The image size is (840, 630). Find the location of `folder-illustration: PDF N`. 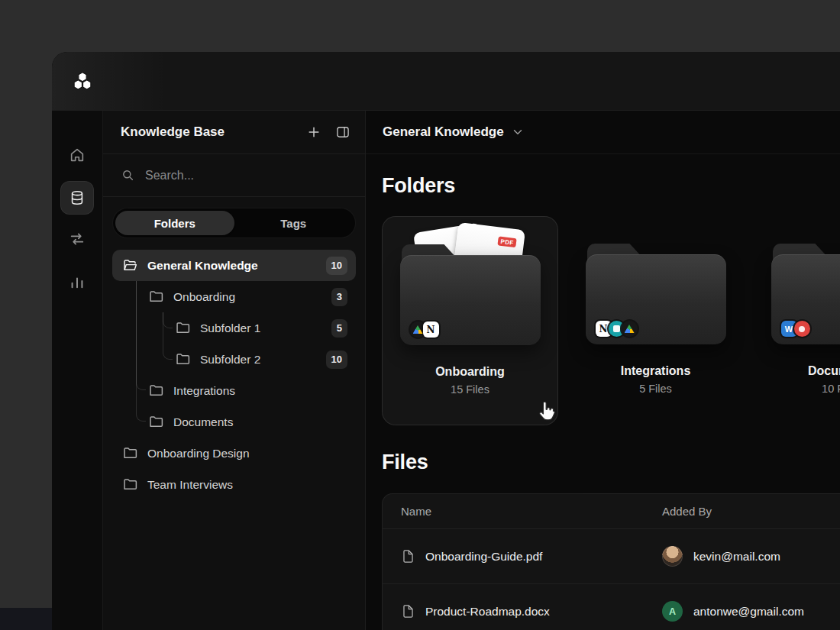

folder-illustration: PDF N is located at coordinates (470, 292).